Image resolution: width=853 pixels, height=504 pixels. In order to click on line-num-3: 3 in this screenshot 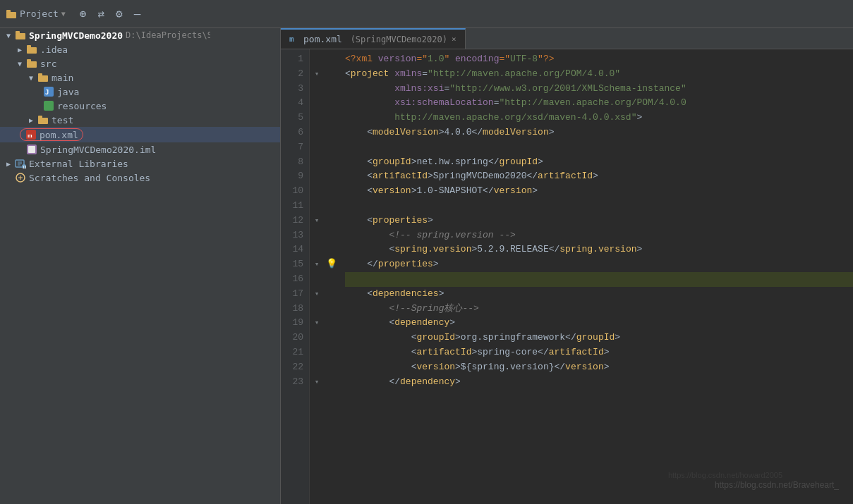, I will do `click(295, 89)`.